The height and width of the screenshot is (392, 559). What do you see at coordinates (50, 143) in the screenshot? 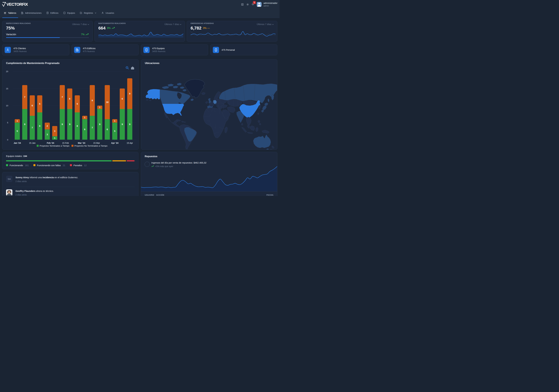
I see `svg-text: Feb '24` at bounding box center [50, 143].